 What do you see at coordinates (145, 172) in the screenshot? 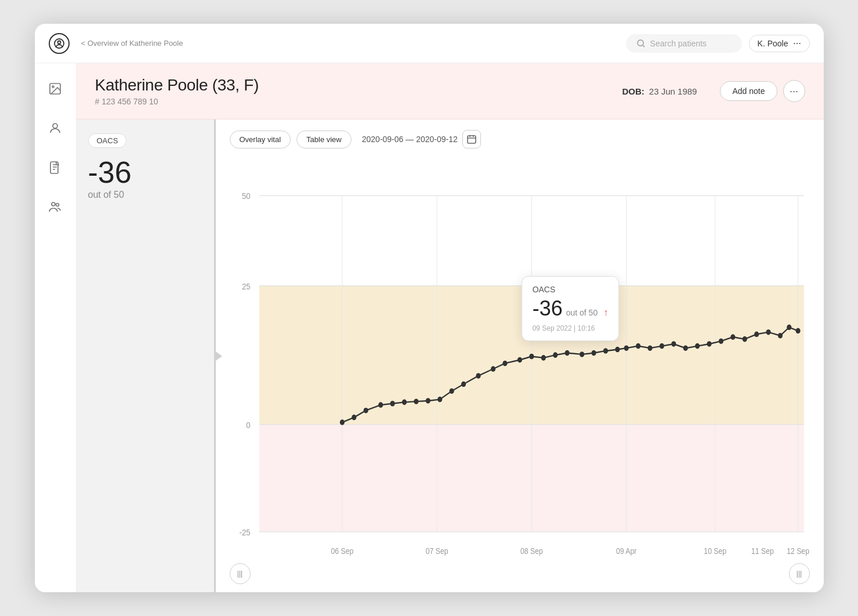
I see `metric-value: -36` at bounding box center [145, 172].